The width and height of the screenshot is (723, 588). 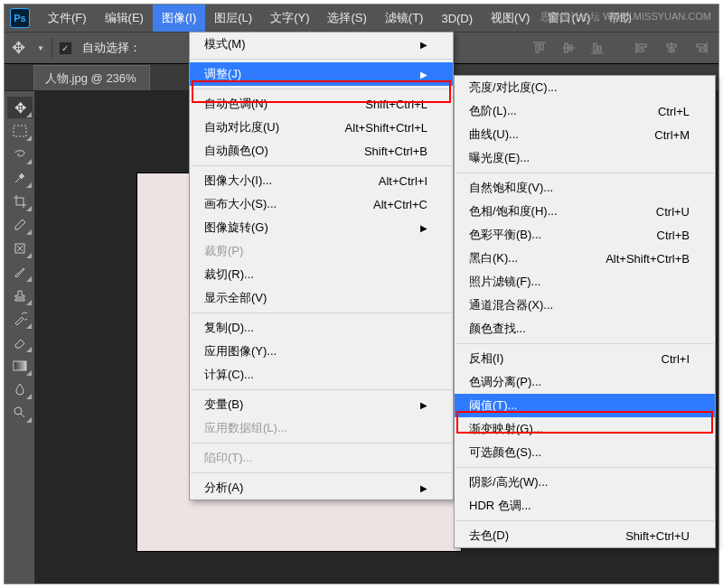 What do you see at coordinates (52, 48) in the screenshot?
I see `divider` at bounding box center [52, 48].